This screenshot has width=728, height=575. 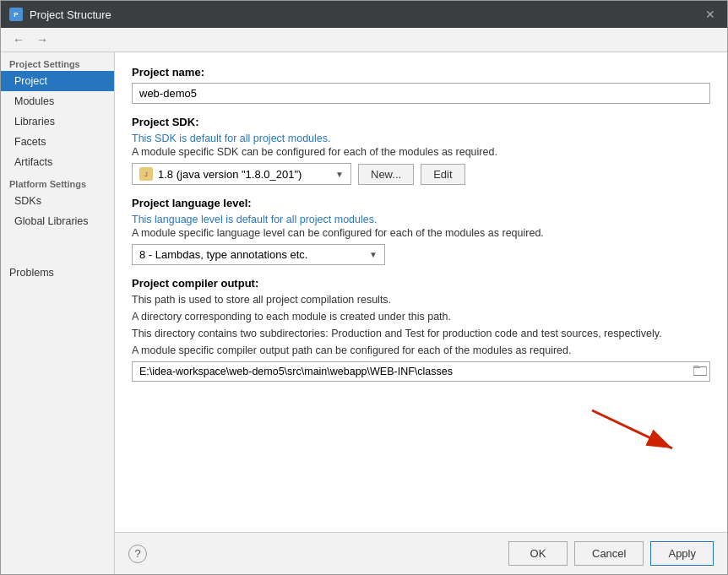 I want to click on compiler-output-section: Project compiler output: This path is us…, so click(x=421, y=329).